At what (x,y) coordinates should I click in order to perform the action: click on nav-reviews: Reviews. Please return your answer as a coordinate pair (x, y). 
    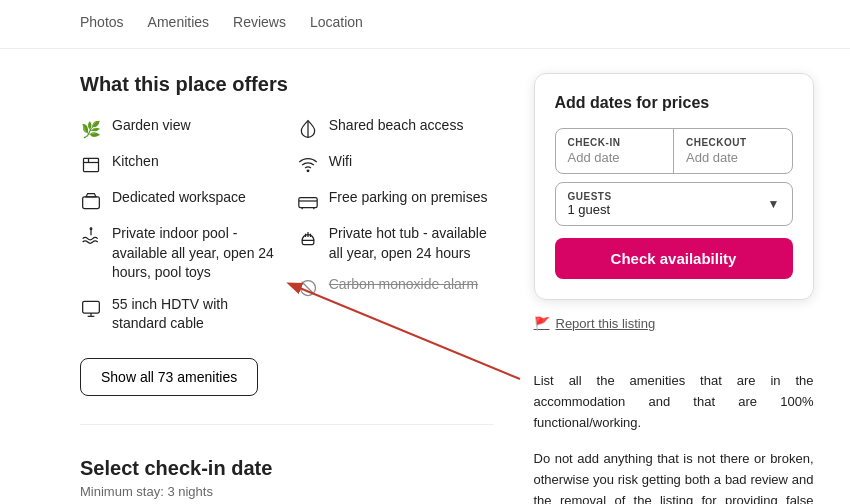
    Looking at the image, I should click on (260, 24).